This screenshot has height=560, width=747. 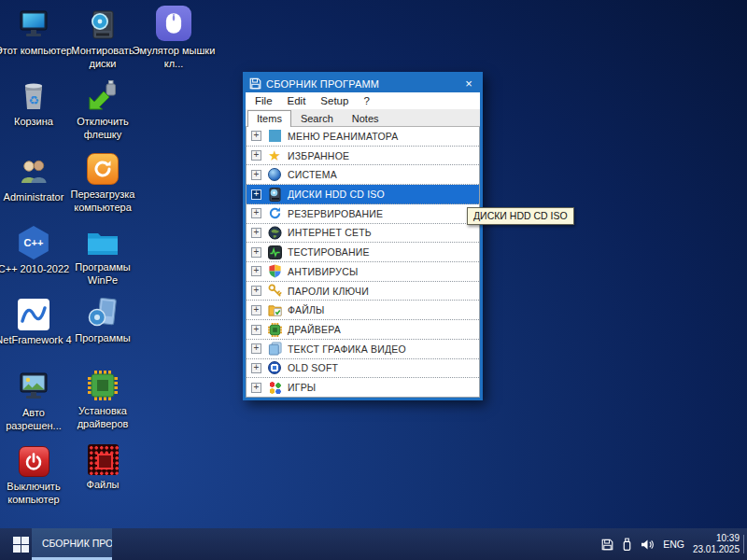 I want to click on list-item: СИСТЕМА, so click(x=362, y=175).